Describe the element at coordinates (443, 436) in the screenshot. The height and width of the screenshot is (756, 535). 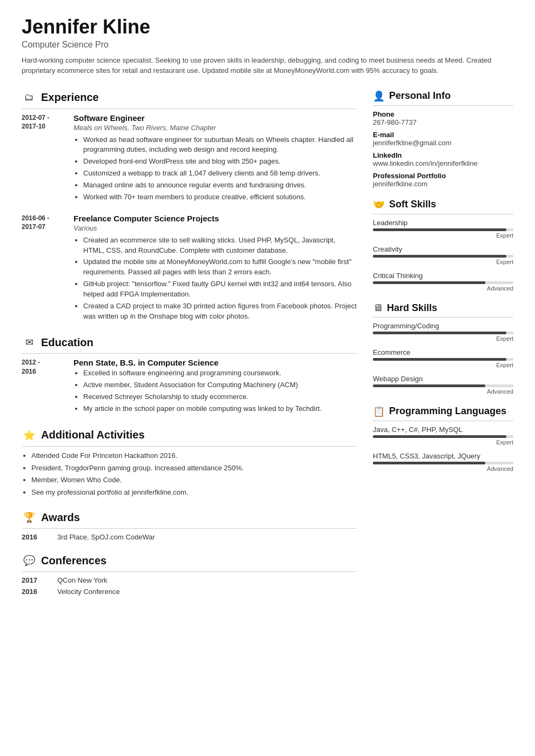
I see `skill-java-bar-bg` at that location.